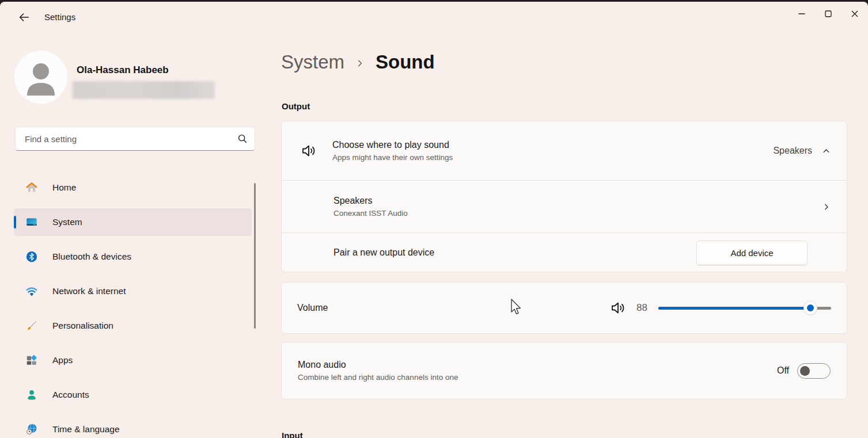 The height and width of the screenshot is (438, 868). What do you see at coordinates (393, 158) in the screenshot?
I see `choose-output-subtitle: Apps might have their own settings` at bounding box center [393, 158].